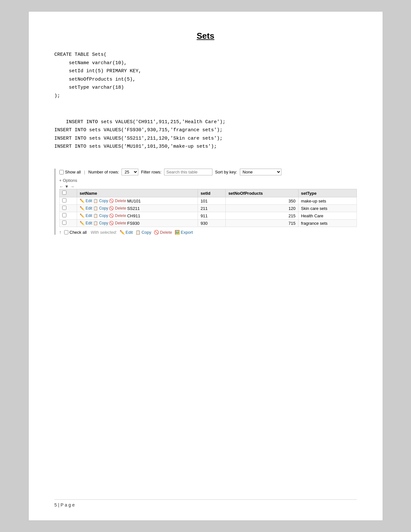  Describe the element at coordinates (134, 201) in the screenshot. I see `setname-value: MU101` at that location.